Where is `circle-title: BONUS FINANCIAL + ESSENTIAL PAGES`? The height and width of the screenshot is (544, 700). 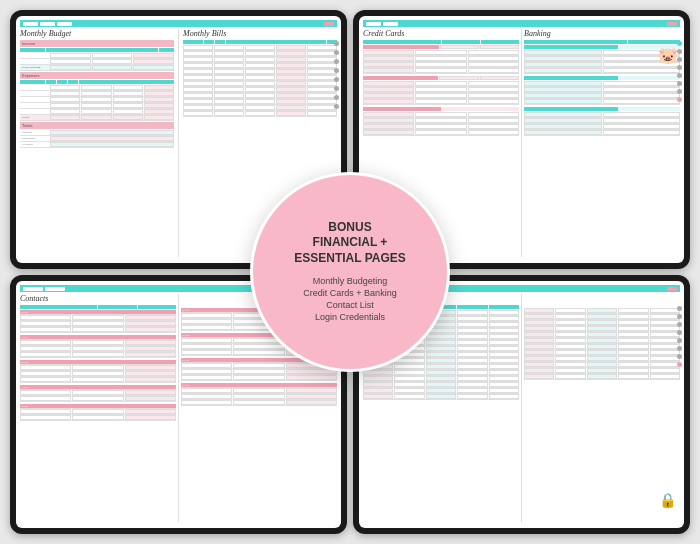 circle-title: BONUS FINANCIAL + ESSENTIAL PAGES is located at coordinates (350, 244).